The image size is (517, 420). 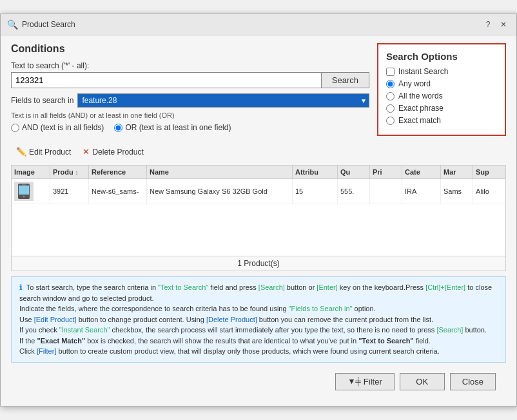 What do you see at coordinates (24, 191) in the screenshot?
I see `phone-image` at bounding box center [24, 191].